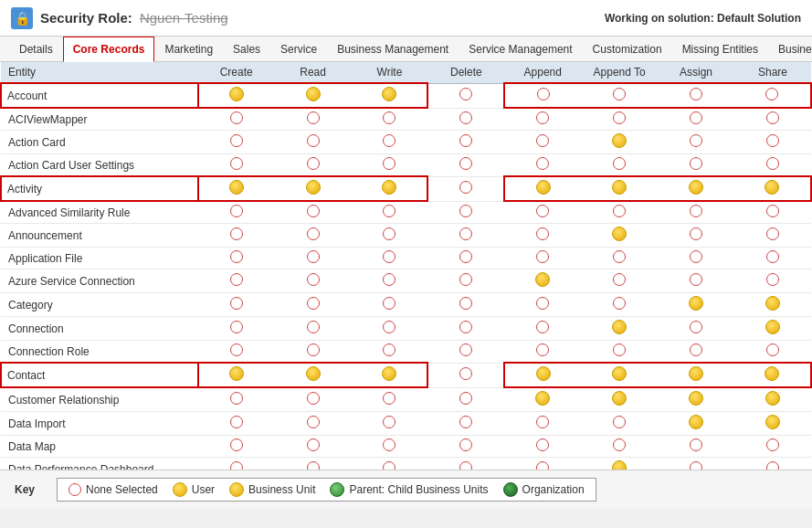 The height and width of the screenshot is (528, 812). Describe the element at coordinates (720, 49) in the screenshot. I see `tab-missing-entities: Missing Entities` at that location.